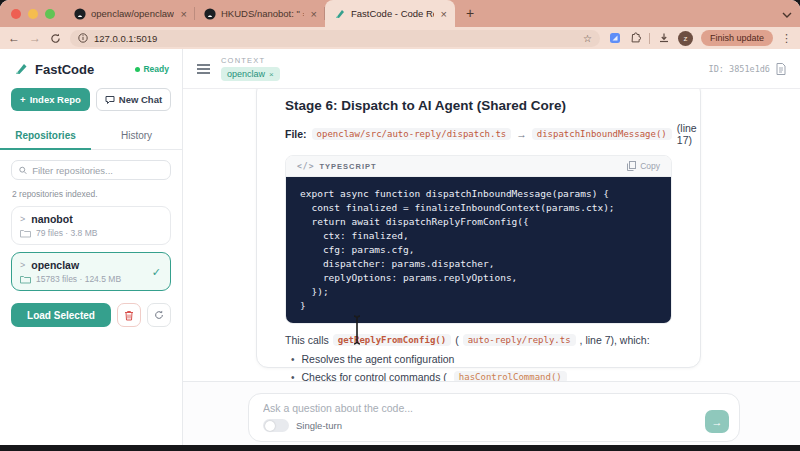 Image resolution: width=800 pixels, height=451 pixels. I want to click on forward-button: →, so click(35, 38).